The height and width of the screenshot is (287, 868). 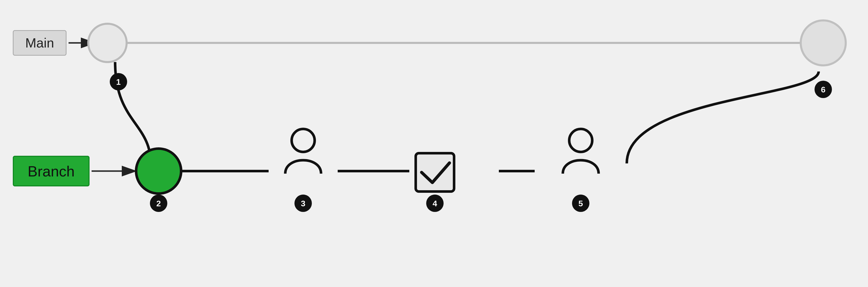 I want to click on badge-6-label: 6, so click(x=823, y=89).